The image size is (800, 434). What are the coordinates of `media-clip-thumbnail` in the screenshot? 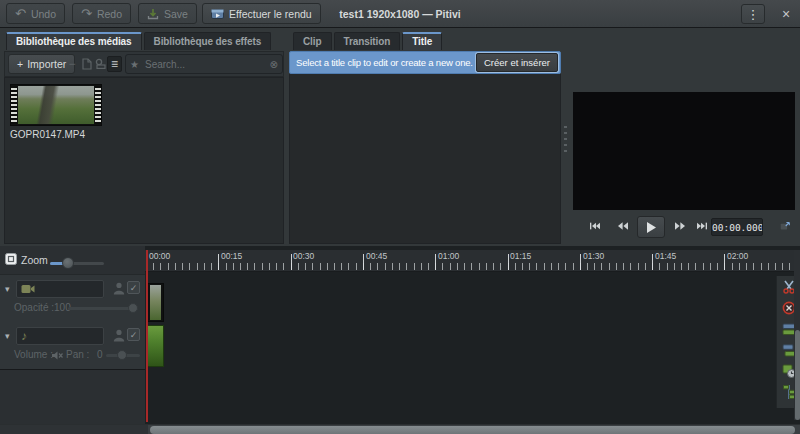 It's located at (56, 105).